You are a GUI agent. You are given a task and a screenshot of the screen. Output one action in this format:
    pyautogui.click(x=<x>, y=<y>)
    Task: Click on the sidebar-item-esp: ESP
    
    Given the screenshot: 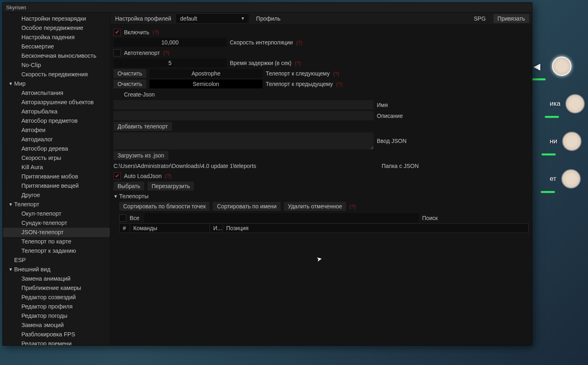 What is the action you would take?
    pyautogui.click(x=57, y=260)
    